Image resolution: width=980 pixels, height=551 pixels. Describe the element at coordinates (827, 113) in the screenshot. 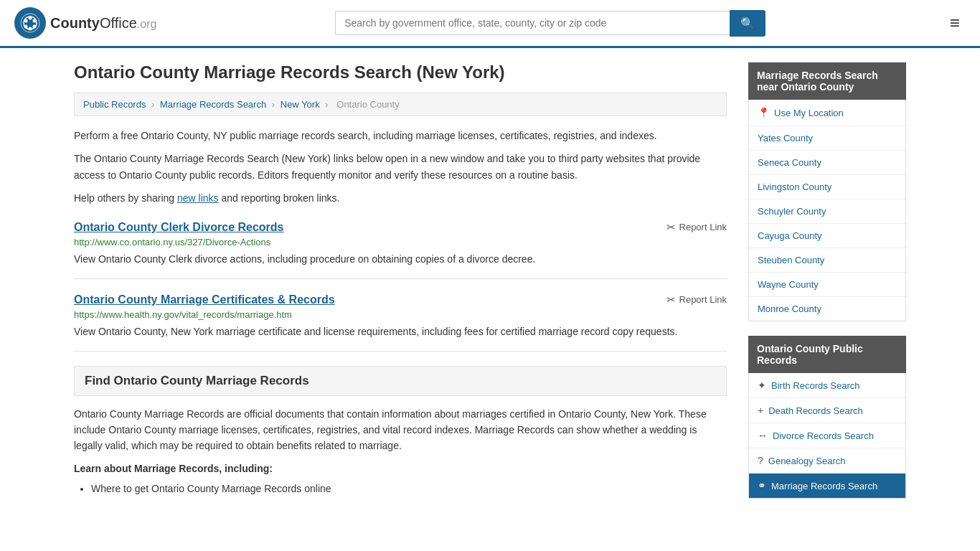

I see `use-location-row: 📍 Use My Location` at that location.